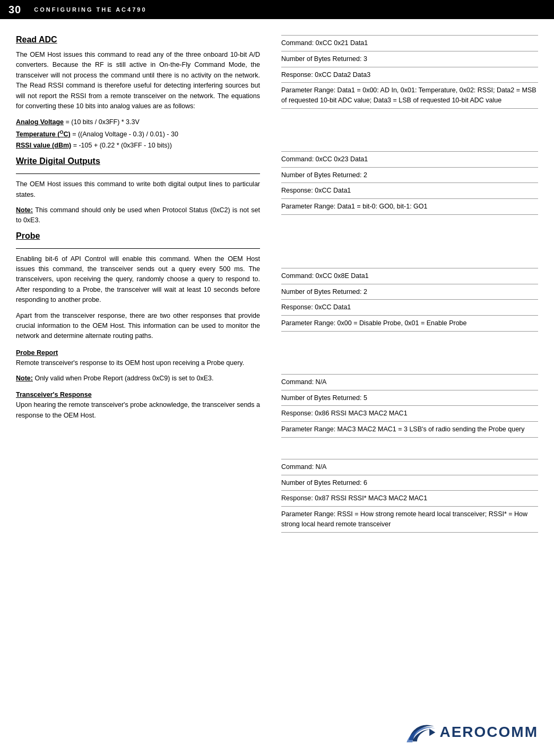 The width and height of the screenshot is (554, 756). Describe the element at coordinates (410, 159) in the screenshot. I see `info-row-command-write: Command: 0xCC 0x23 Data1` at that location.